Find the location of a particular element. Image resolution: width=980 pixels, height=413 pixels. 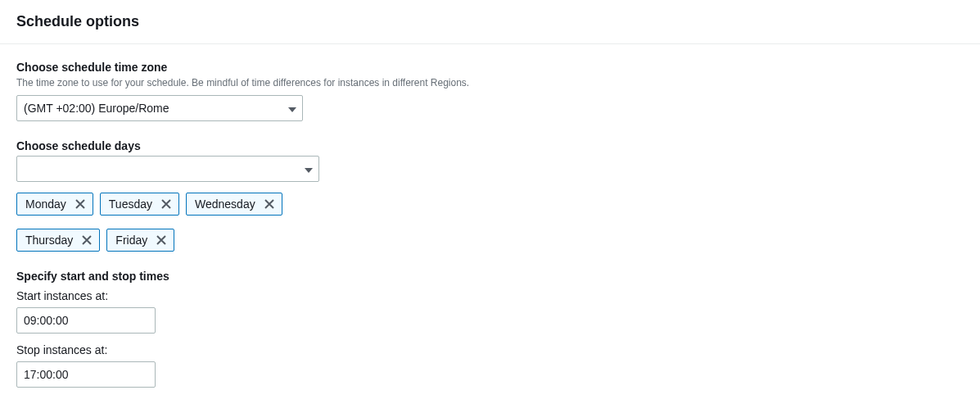

times-label: Specify start and stop times is located at coordinates (490, 276).